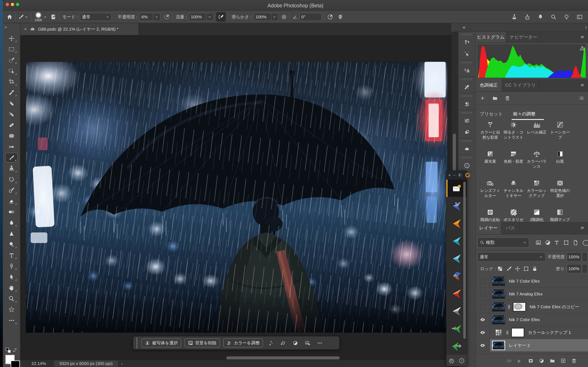 The height and width of the screenshot is (367, 588). Describe the element at coordinates (526, 269) in the screenshot. I see `lock-artboard-icon` at that location.